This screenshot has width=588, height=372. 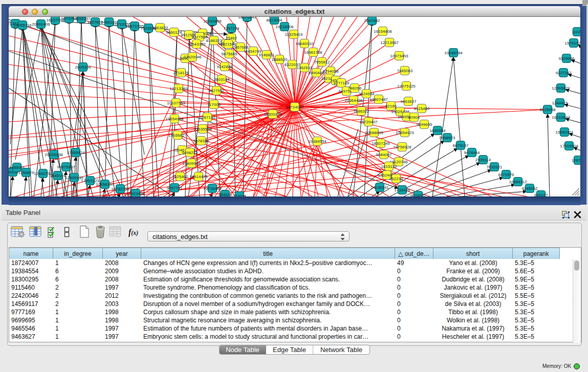 I want to click on svg-text: 99975887, so click(x=66, y=167).